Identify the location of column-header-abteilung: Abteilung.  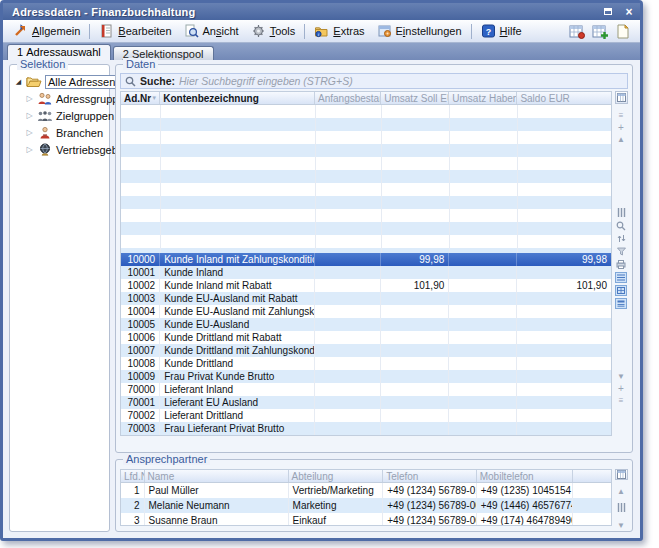
(336, 476).